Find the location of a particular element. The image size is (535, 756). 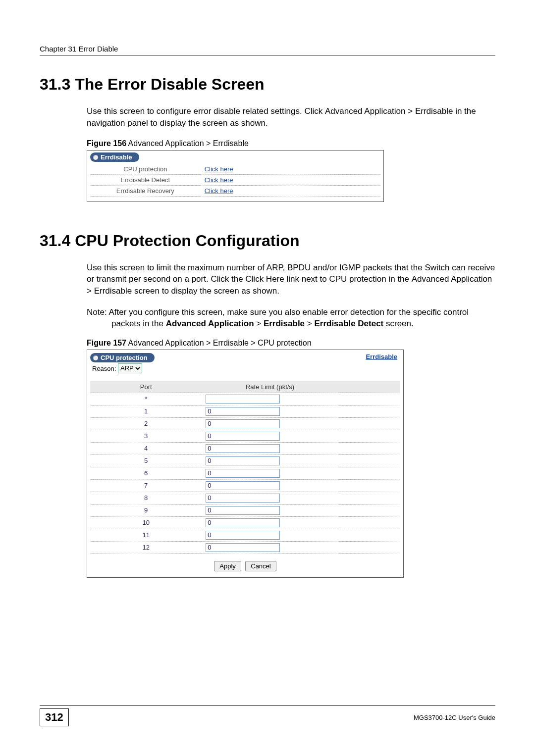

reason-label: Reason: is located at coordinates (104, 368).